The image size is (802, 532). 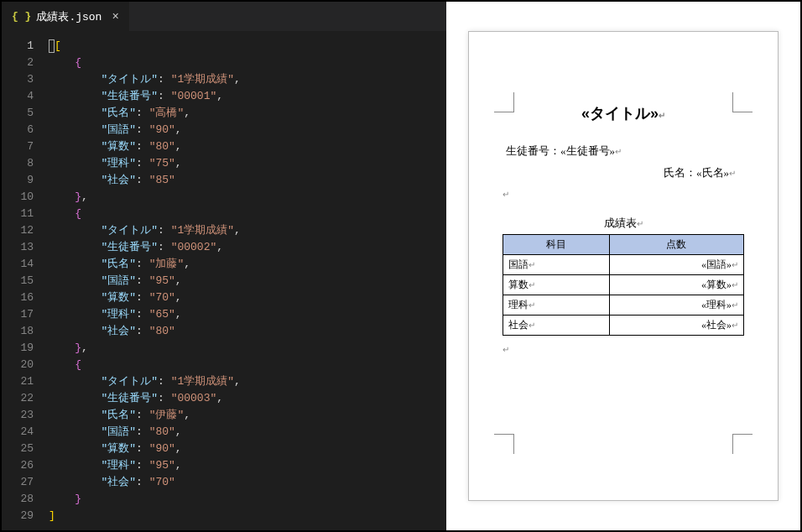 I want to click on cell-score: «社会»↵, so click(x=676, y=326).